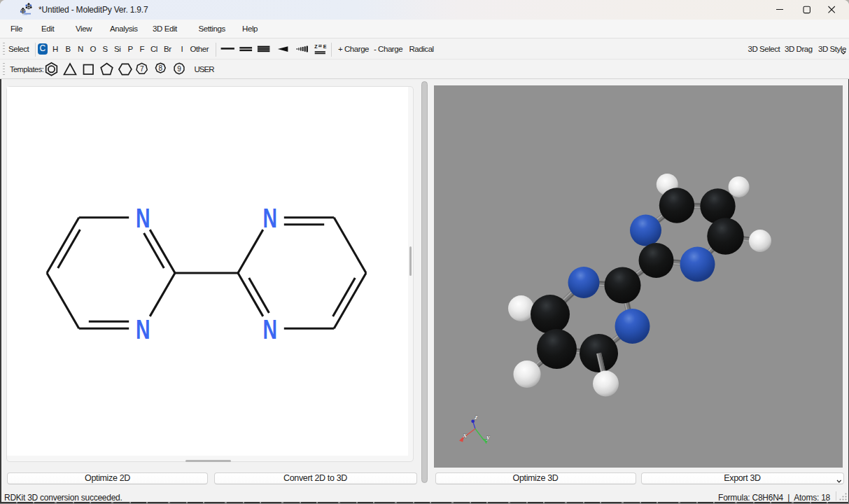 The width and height of the screenshot is (849, 504). I want to click on svg-text: Z, so click(316, 46).